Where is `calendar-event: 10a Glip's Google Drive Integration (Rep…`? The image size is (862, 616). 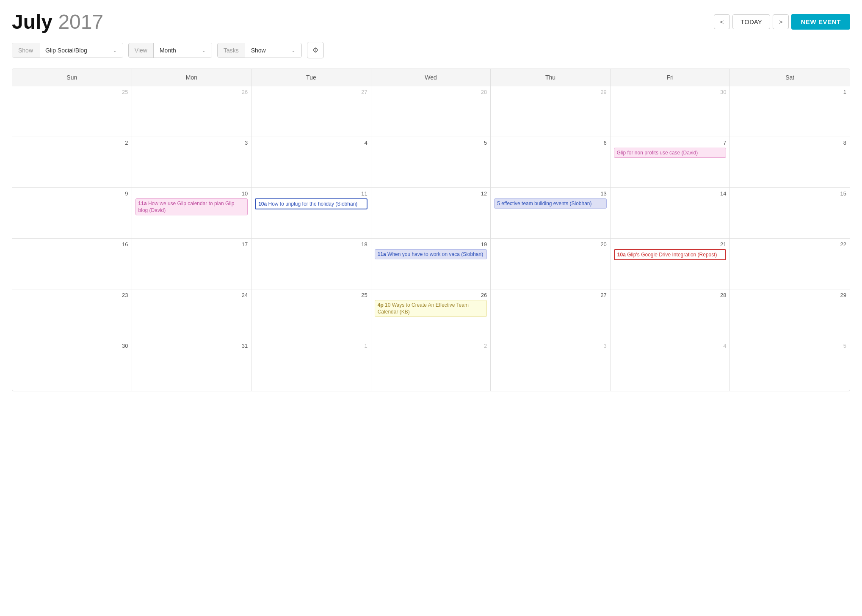 calendar-event: 10a Glip's Google Drive Integration (Rep… is located at coordinates (670, 255).